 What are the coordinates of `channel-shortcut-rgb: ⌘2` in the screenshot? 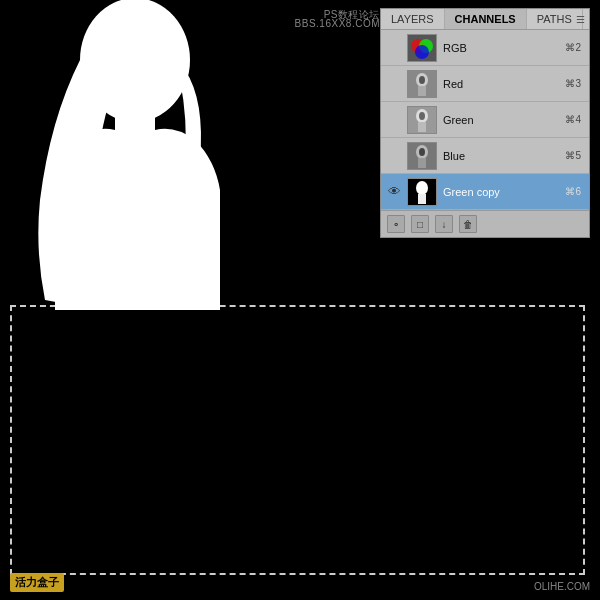 It's located at (575, 48).